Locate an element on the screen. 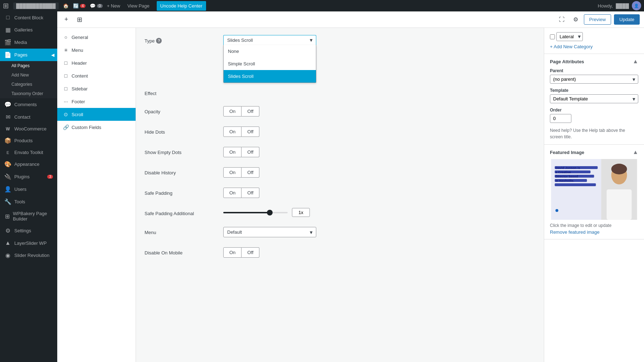 Image resolution: width=644 pixels, height=362 pixels. type-option-none: None is located at coordinates (270, 51).